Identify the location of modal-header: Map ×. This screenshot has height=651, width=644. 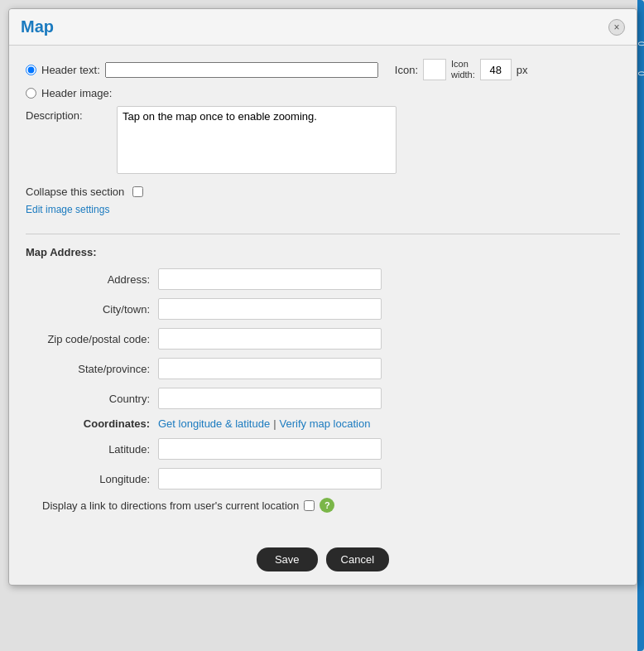
(323, 27).